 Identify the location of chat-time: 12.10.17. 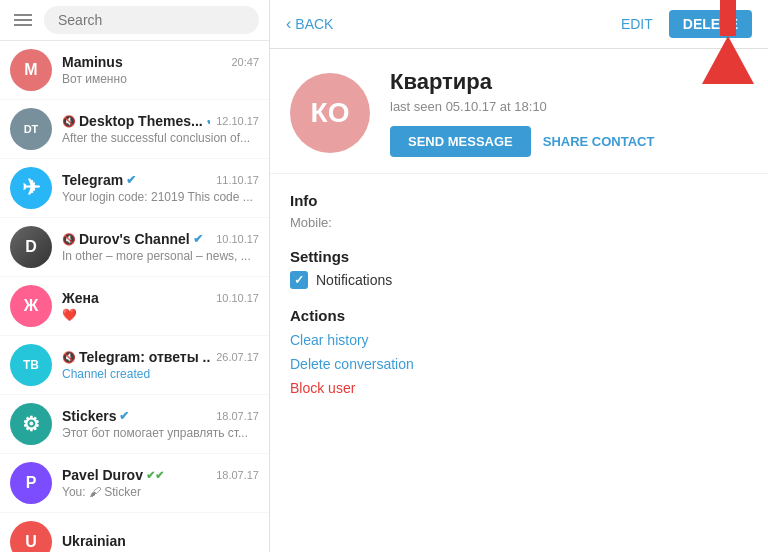
(238, 121).